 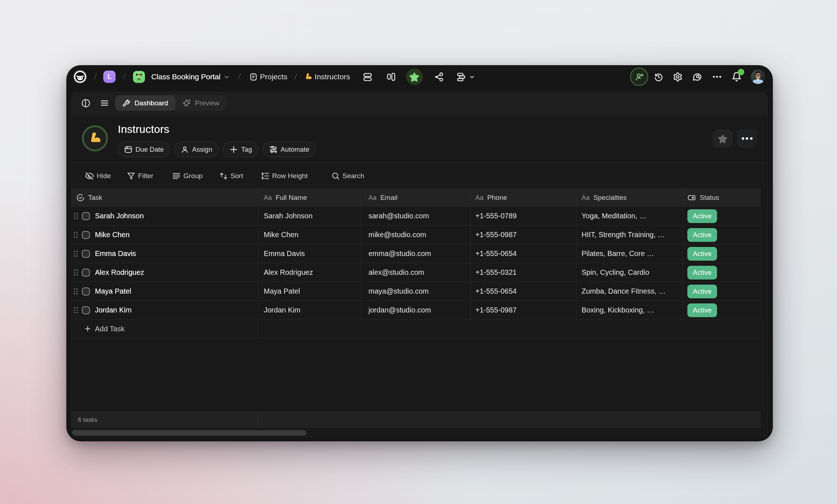 What do you see at coordinates (678, 77) in the screenshot?
I see `gear-icon` at bounding box center [678, 77].